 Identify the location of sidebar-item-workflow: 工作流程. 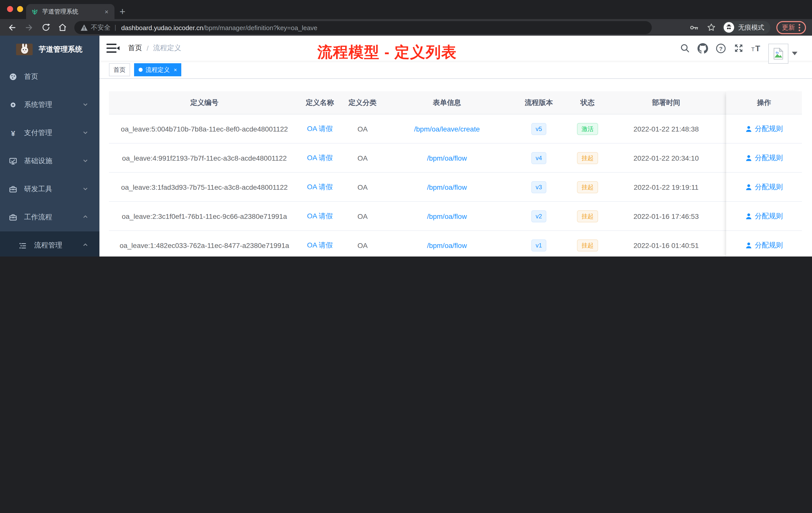
(50, 217).